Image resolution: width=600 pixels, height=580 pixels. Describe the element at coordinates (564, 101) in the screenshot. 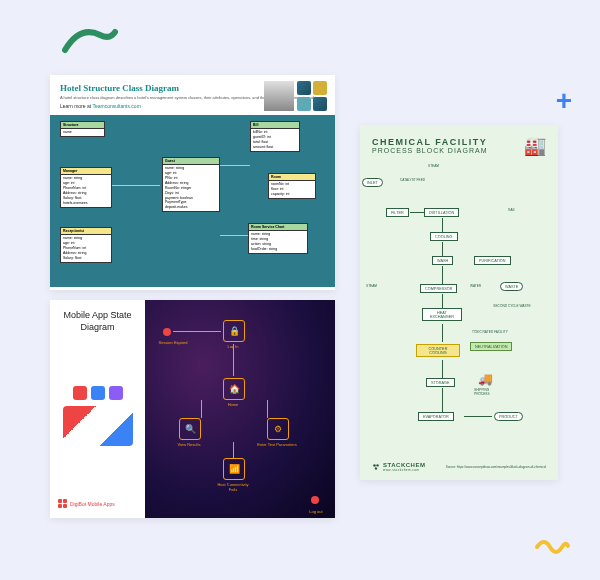

I see `decoration-plus-icon: +` at that location.